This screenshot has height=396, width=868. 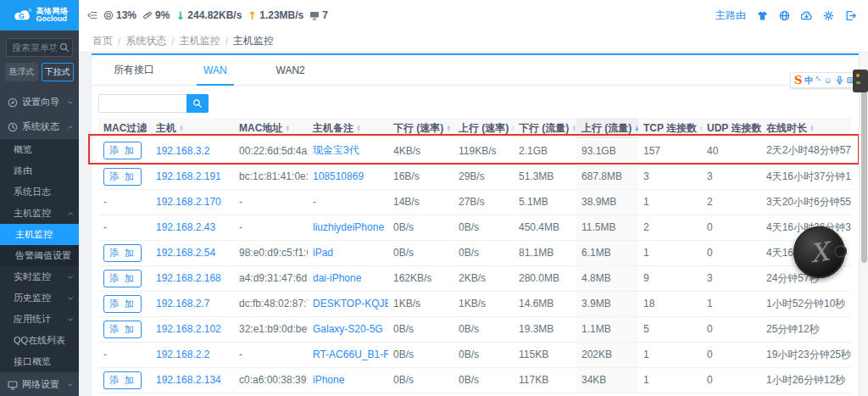 I want to click on host-ip-link: 192.168.2.170, so click(x=188, y=202).